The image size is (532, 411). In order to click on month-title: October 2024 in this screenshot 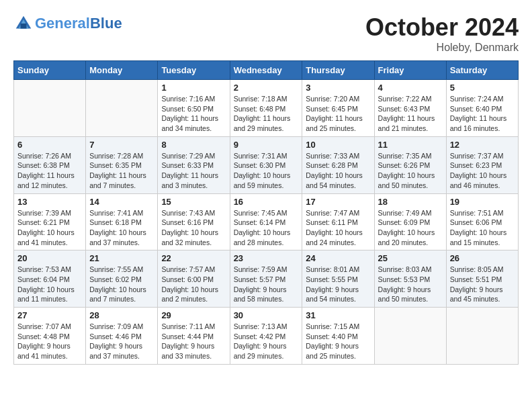, I will do `click(442, 28)`.